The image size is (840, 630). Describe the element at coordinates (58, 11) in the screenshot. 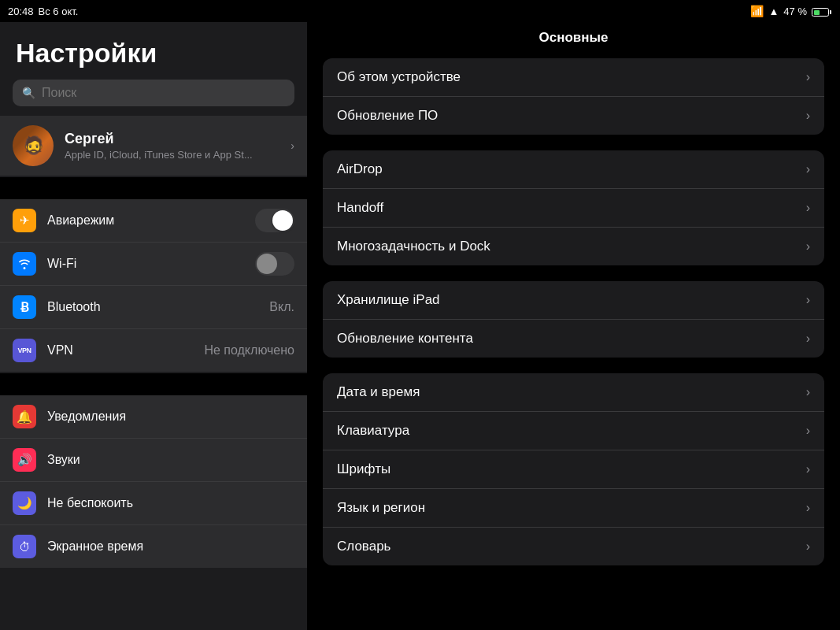

I see `status-day: Вс 6 окт.` at that location.